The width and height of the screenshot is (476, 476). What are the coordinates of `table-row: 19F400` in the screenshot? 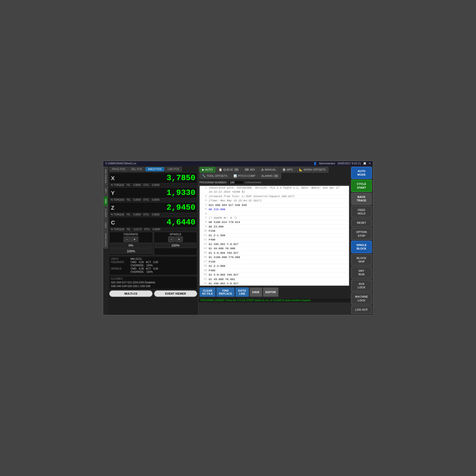 It's located at (274, 271).